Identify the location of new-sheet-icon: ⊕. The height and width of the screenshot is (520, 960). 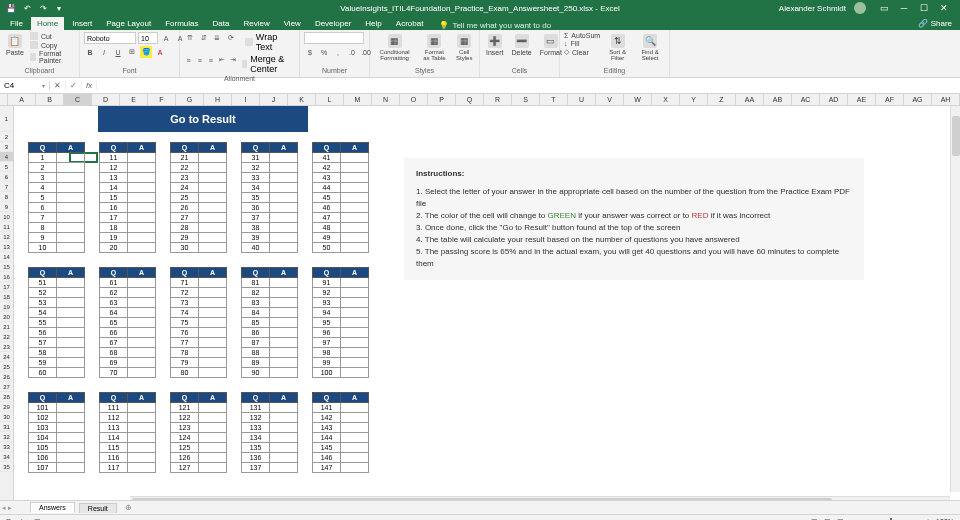
(128, 508).